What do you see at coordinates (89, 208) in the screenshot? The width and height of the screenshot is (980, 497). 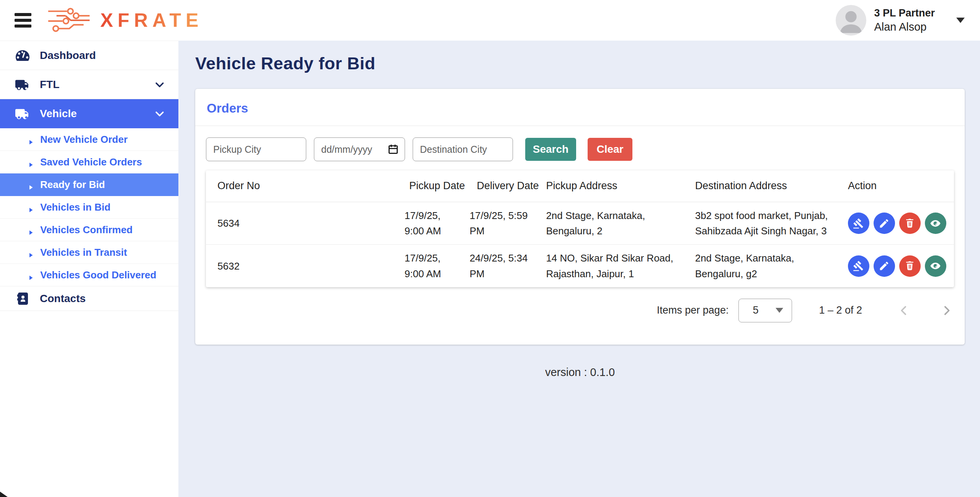 I see `sidebar-item-vehicles-in-bid: Vehicles in Bid` at bounding box center [89, 208].